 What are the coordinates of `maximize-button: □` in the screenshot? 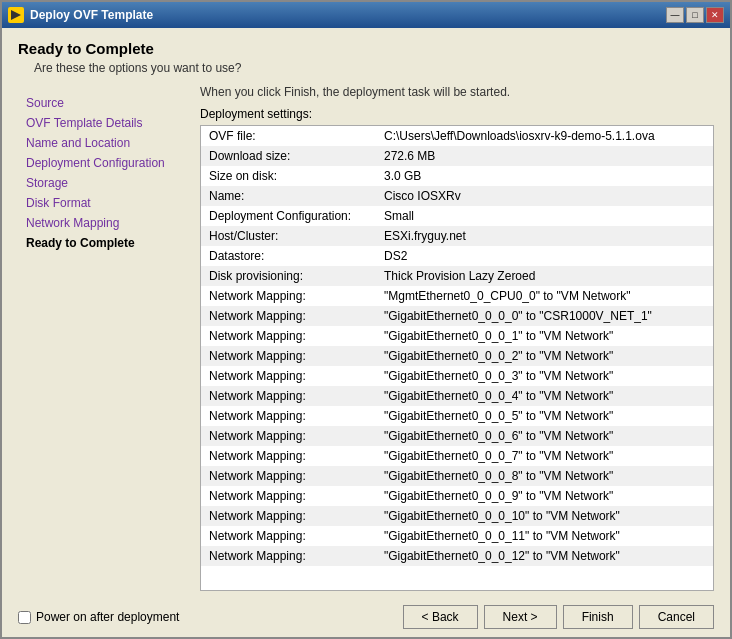 It's located at (695, 15).